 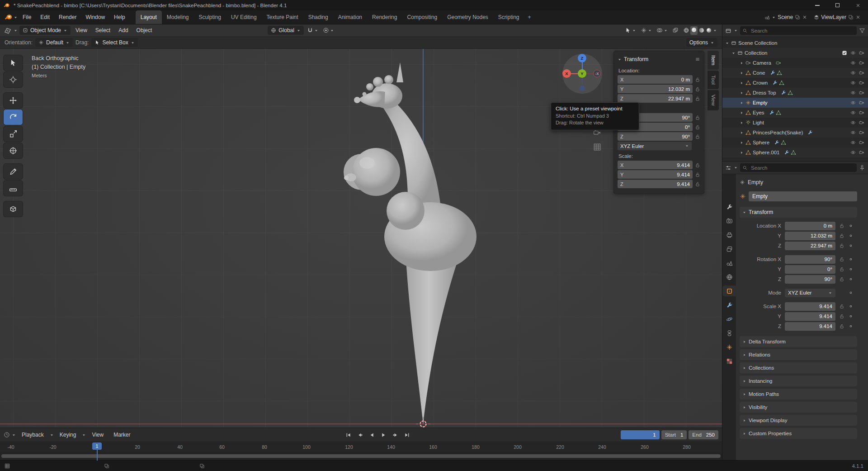 I want to click on scene-selector: Scene, so click(x=786, y=17).